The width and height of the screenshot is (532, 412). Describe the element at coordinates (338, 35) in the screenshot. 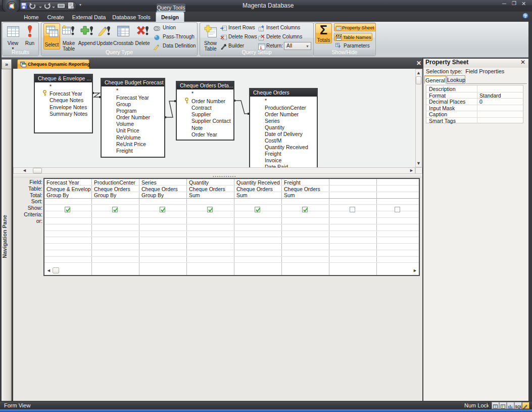

I see `svg-text: XYZ` at that location.